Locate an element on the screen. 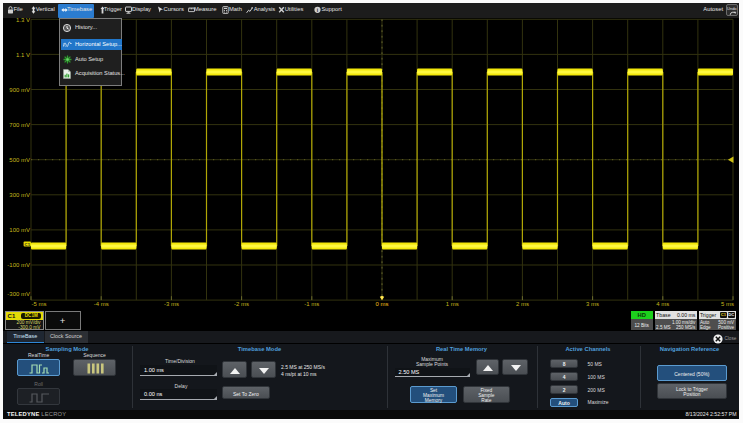  svg-text: 4 ms is located at coordinates (662, 304).